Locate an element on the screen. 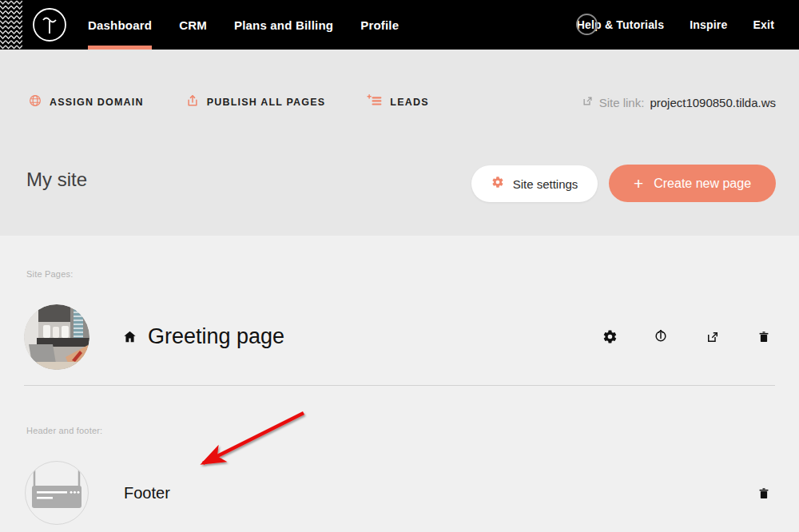 The image size is (799, 532). page-thumbnail-greeting is located at coordinates (57, 337).